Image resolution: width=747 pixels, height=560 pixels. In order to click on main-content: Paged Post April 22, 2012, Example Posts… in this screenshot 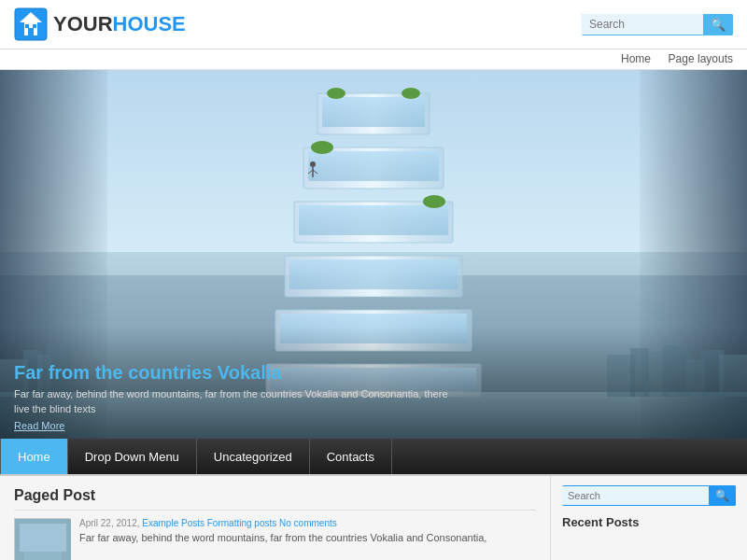, I will do `click(275, 518)`.